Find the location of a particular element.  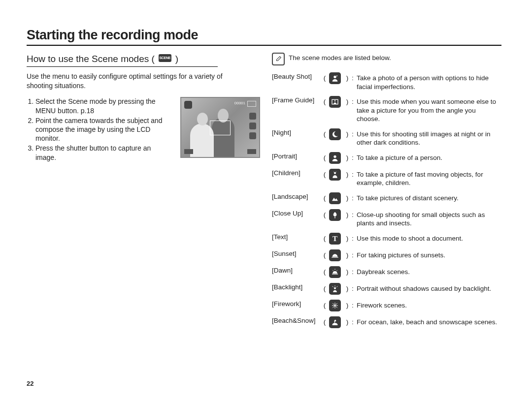

lcd-preview-image: 00001 is located at coordinates (220, 127).